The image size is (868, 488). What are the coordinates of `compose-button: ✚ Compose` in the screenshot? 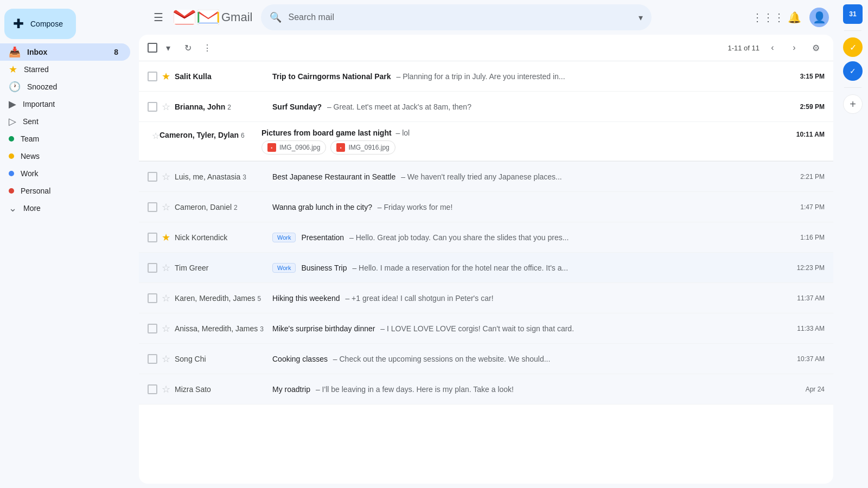 It's located at (40, 24).